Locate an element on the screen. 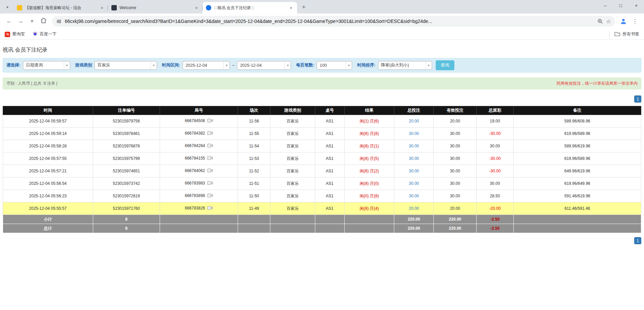  tab-search-button: ▾ is located at coordinates (7, 7).